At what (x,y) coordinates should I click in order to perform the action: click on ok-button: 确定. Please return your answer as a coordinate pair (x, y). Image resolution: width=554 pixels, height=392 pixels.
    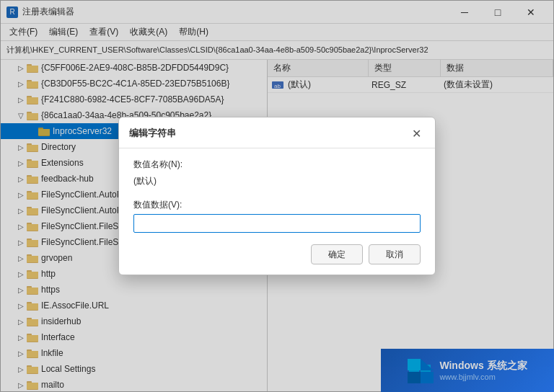
    Looking at the image, I should click on (337, 254).